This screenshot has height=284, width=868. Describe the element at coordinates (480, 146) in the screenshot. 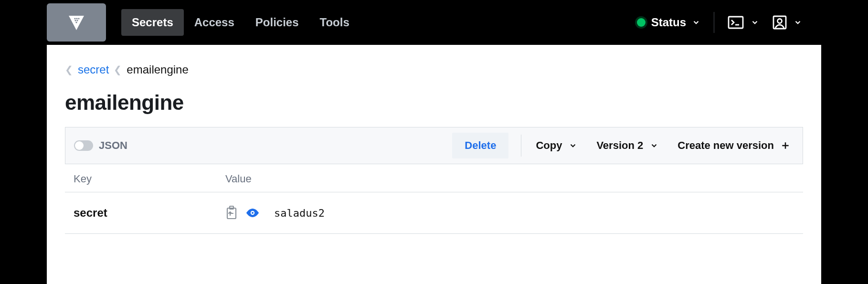

I see `delete-button: Delete` at that location.